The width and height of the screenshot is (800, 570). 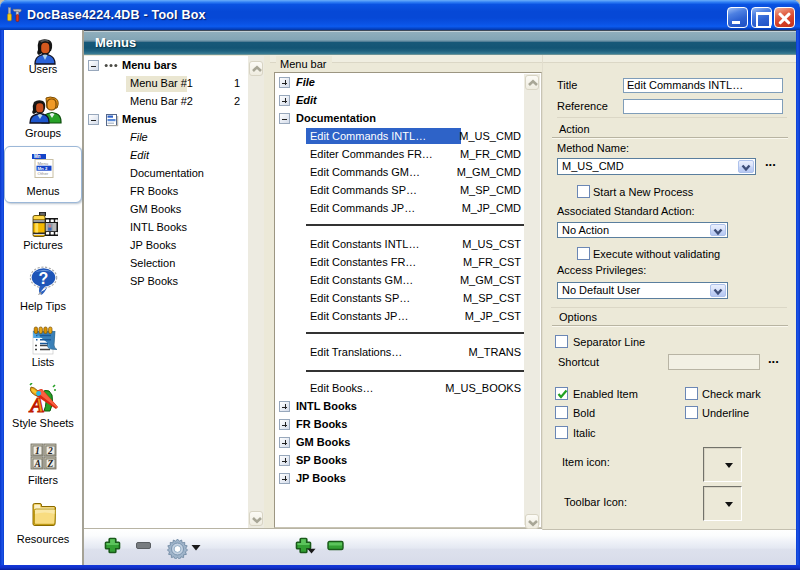 I want to click on svg-text: A, so click(x=38, y=464).